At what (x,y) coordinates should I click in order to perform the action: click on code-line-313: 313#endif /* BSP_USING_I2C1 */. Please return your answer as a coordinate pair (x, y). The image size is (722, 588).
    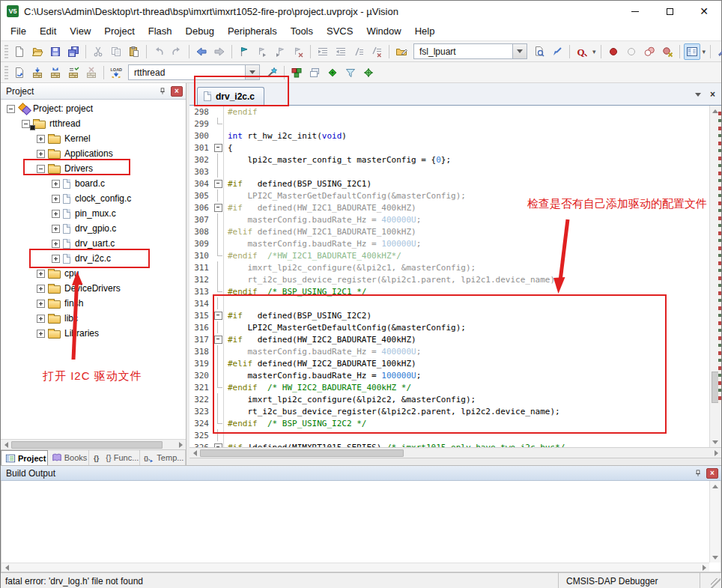
    Looking at the image, I should click on (449, 291).